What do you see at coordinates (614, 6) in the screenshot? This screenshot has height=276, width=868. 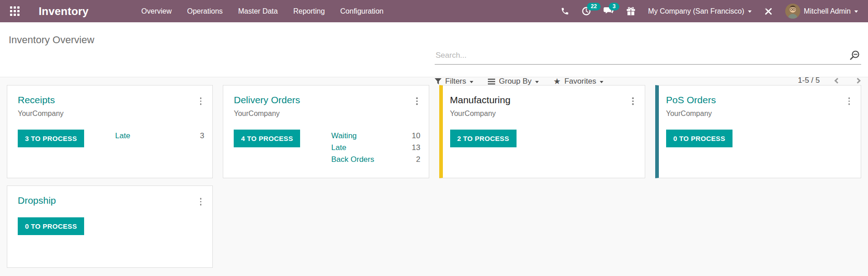 I see `messages-badge: 3` at bounding box center [614, 6].